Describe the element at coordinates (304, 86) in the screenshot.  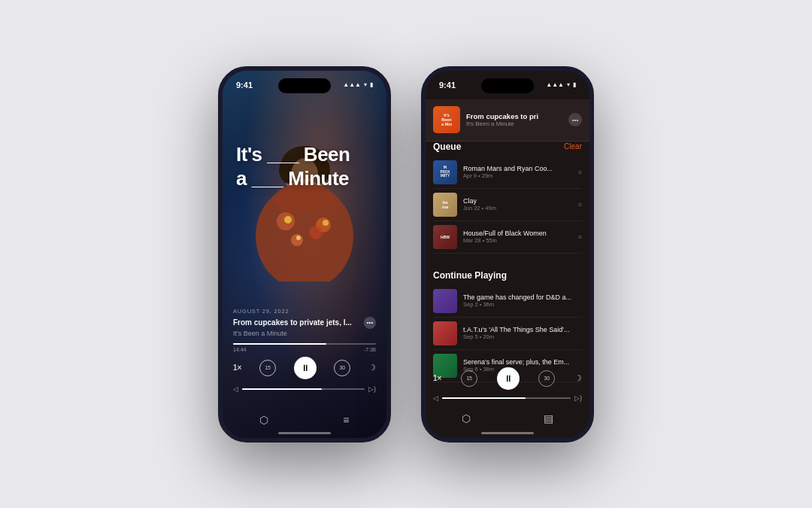
I see `dynamic-island-left` at that location.